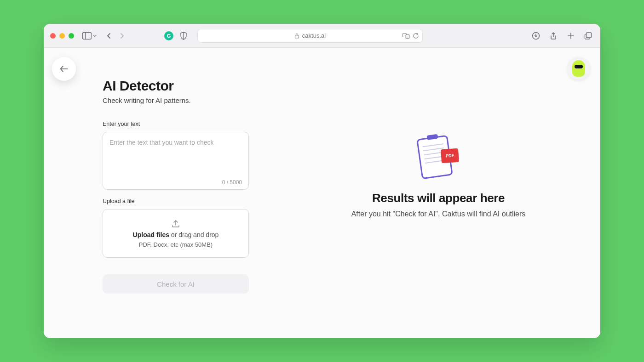 This screenshot has height=362, width=644. I want to click on profile-avatar, so click(579, 68).